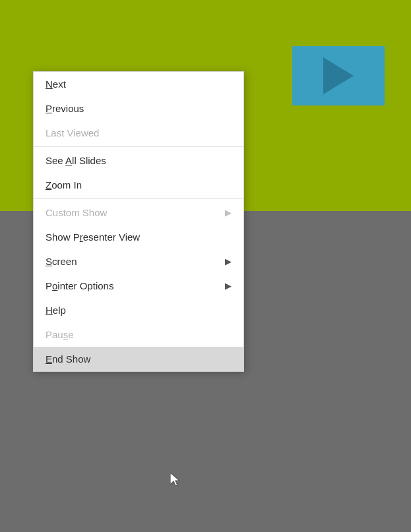  What do you see at coordinates (66, 335) in the screenshot?
I see `underline-char: s` at bounding box center [66, 335].